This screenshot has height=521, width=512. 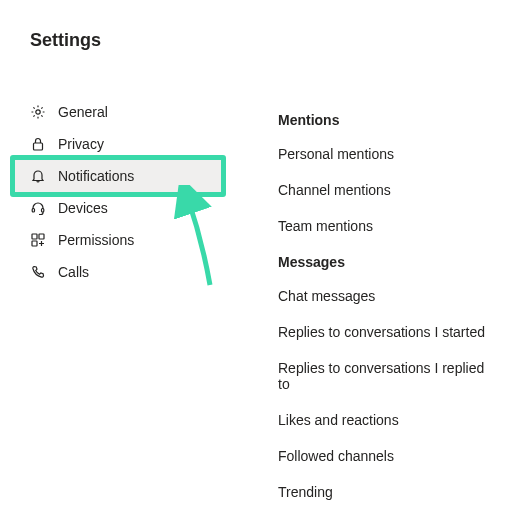 What do you see at coordinates (119, 240) in the screenshot?
I see `sidebar-item-permissions: Permissions` at bounding box center [119, 240].